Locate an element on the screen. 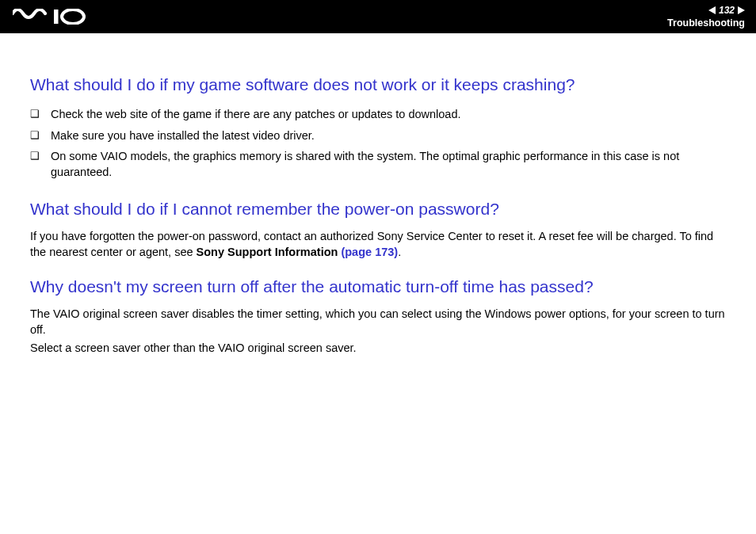 This screenshot has width=756, height=534. bullet-text: Check the web site of the game if there … is located at coordinates (388, 114).